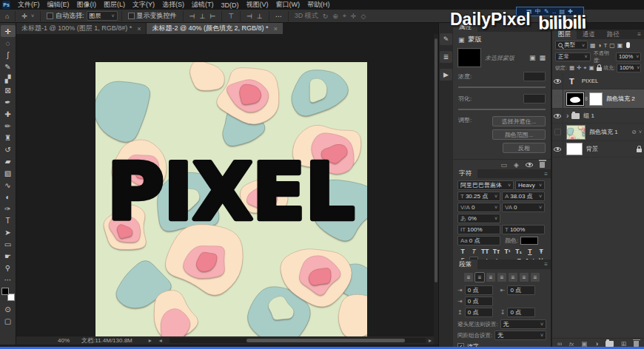 The height and width of the screenshot is (349, 644). What do you see at coordinates (29, 4) in the screenshot?
I see `menu-item-file: 文件(F)` at bounding box center [29, 4].